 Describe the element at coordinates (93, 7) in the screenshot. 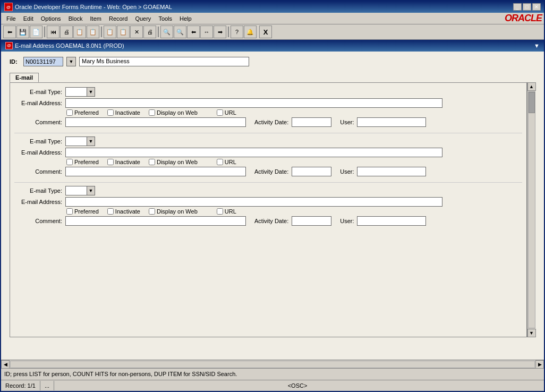

I see `window-title: Oracle Developer Forms Runtime - Web: Op…` at that location.